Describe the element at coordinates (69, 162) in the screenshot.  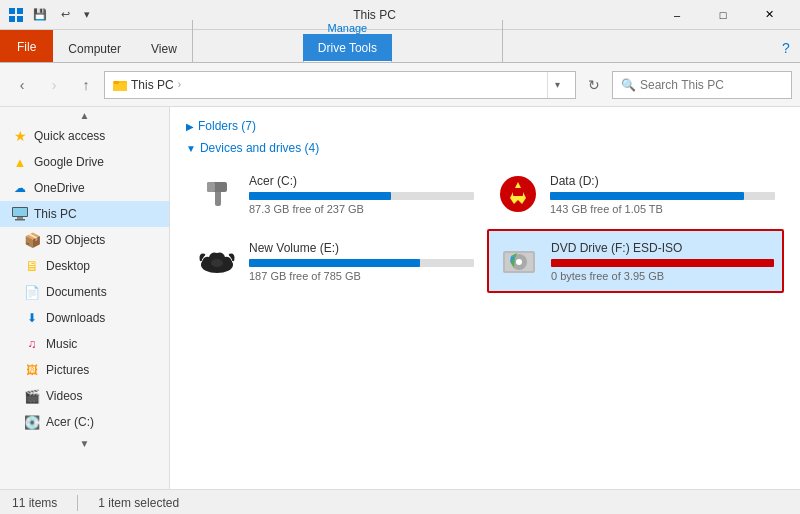
I see `sidebar-label-google-drive: Google Drive` at that location.